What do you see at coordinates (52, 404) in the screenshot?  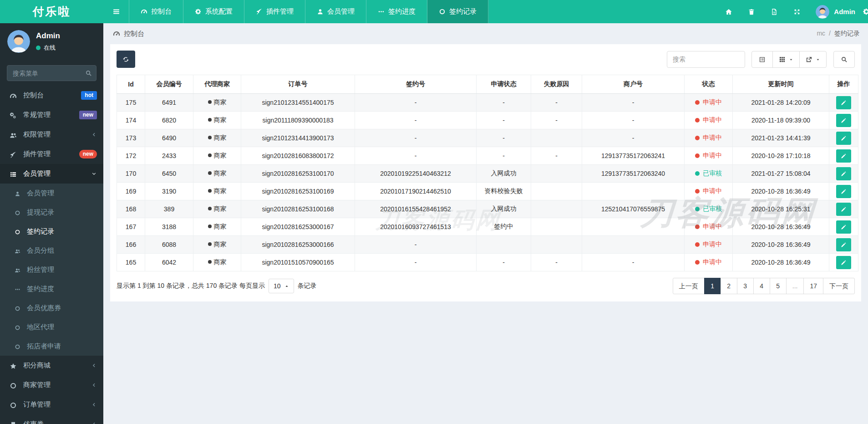 I see `sidebar-item-link: 订单管理` at bounding box center [52, 404].